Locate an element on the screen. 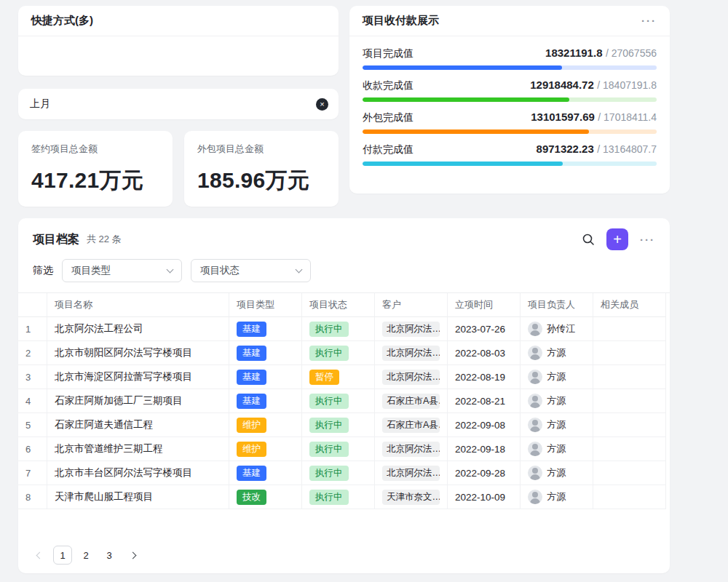  progress-fill is located at coordinates (463, 164).